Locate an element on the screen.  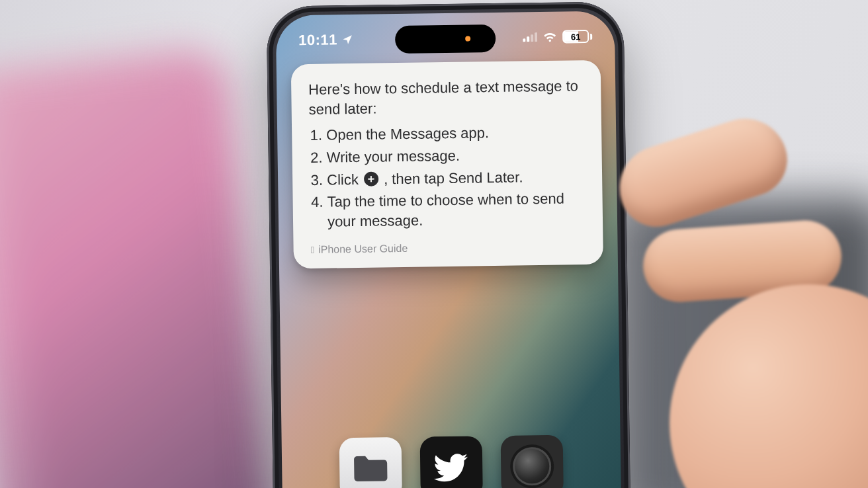
battery-percent-text: 61 is located at coordinates (576, 37).